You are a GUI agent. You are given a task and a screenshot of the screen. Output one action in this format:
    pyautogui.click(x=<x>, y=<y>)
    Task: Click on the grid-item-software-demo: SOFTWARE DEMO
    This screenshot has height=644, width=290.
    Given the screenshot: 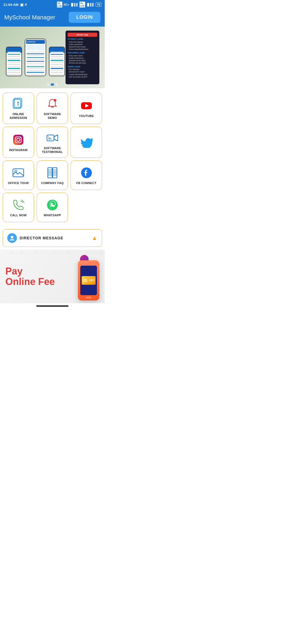 What is the action you would take?
    pyautogui.click(x=53, y=108)
    